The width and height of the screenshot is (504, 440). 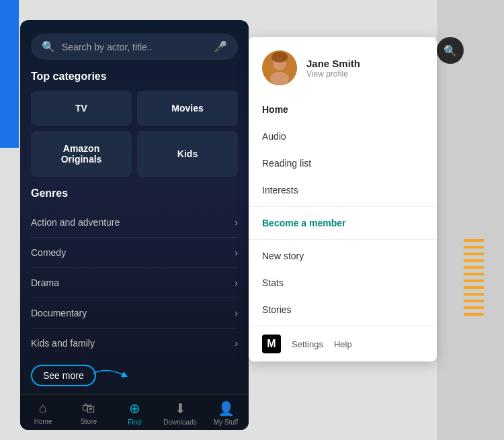 What do you see at coordinates (134, 408) in the screenshot?
I see `find-icon: ⊕` at bounding box center [134, 408].